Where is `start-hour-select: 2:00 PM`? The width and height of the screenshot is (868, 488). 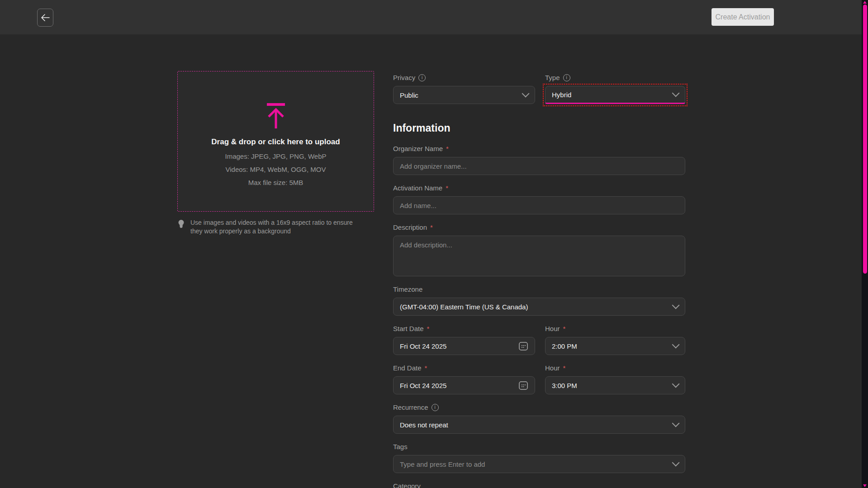
start-hour-select: 2:00 PM is located at coordinates (615, 346).